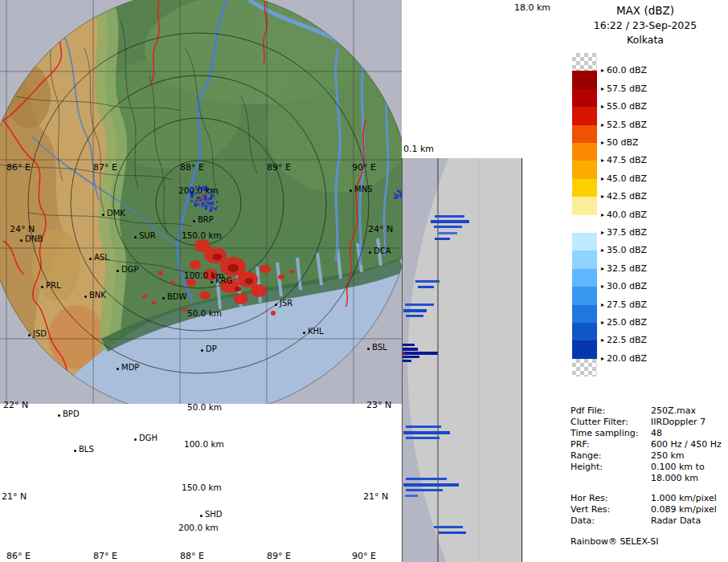  Describe the element at coordinates (624, 106) in the screenshot. I see `scale-tick-label: ▸55.0 dBZ` at that location.